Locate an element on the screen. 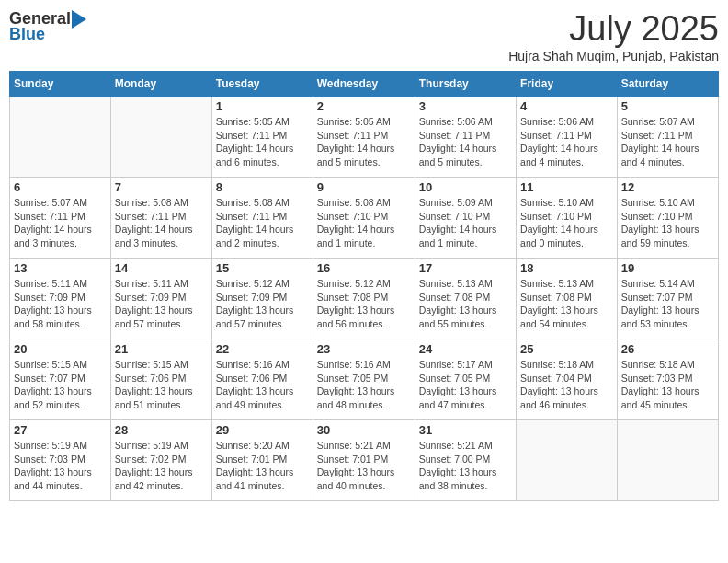 The width and height of the screenshot is (728, 563). table-row: 12Sunrise: 5:10 AM Sunset: 7:10 PM Dayli… is located at coordinates (667, 218).